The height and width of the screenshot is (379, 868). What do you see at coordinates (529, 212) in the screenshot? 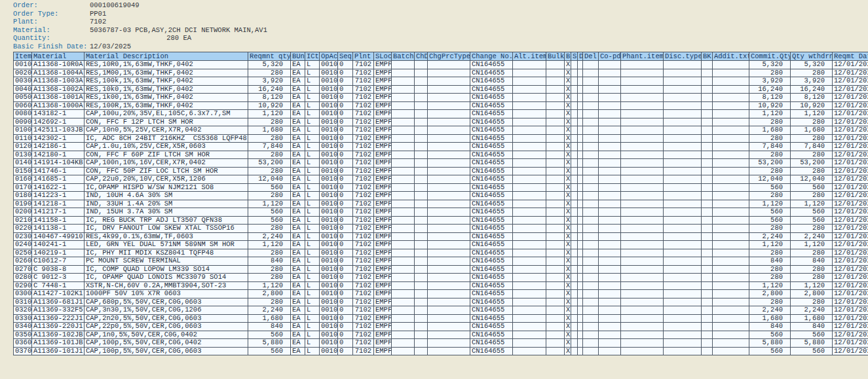
I see `cell-alt_item` at bounding box center [529, 212].